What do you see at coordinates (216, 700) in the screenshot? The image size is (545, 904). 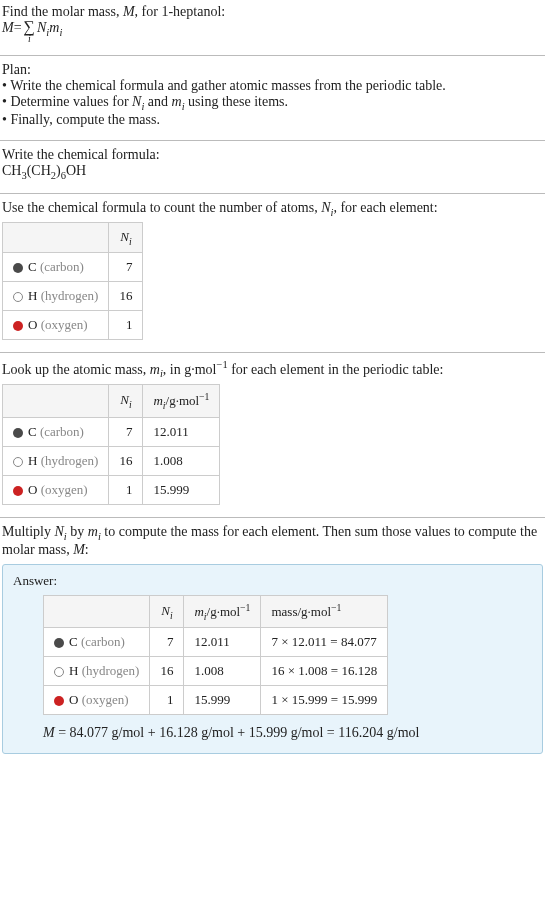 I see `table-row: O (oxygen) 1 15.999 1 × 15.999 = 15.999` at bounding box center [216, 700].